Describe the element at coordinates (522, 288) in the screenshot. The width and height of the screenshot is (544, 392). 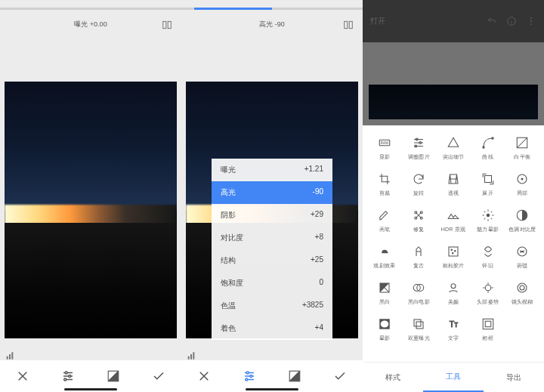
I see `lensblur-icon` at that location.